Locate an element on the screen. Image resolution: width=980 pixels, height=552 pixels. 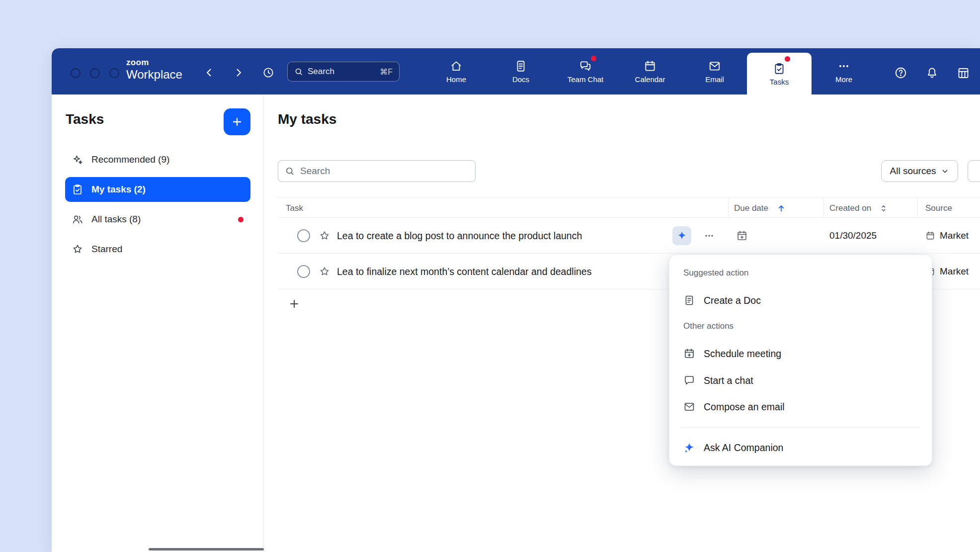
horizontal-scrollbar-thumb is located at coordinates (206, 549).